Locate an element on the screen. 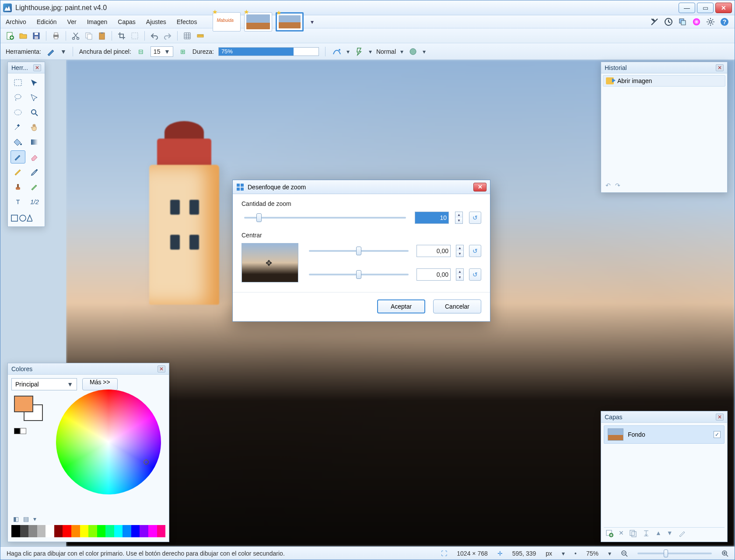 The height and width of the screenshot is (560, 735). grid-icon is located at coordinates (187, 36).